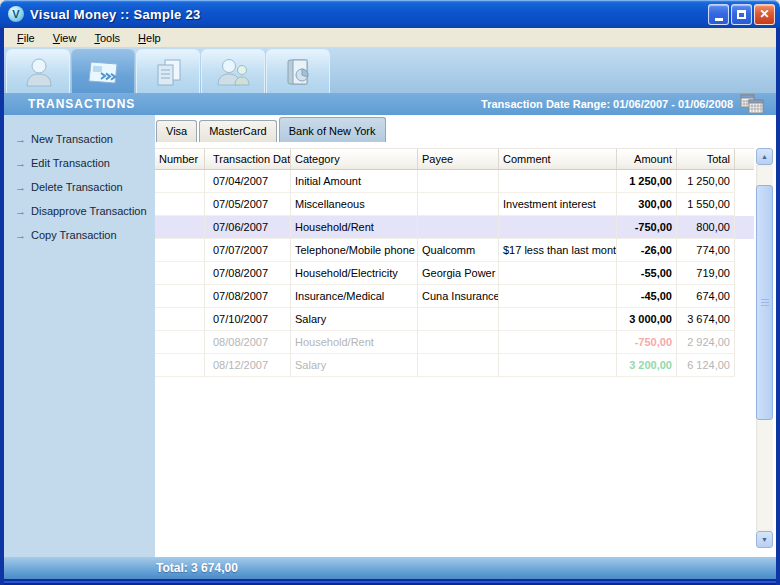 This screenshot has width=780, height=585. What do you see at coordinates (454, 228) in the screenshot?
I see `table-row: 07/06/2007Household/Rent-750,00800,00` at bounding box center [454, 228].